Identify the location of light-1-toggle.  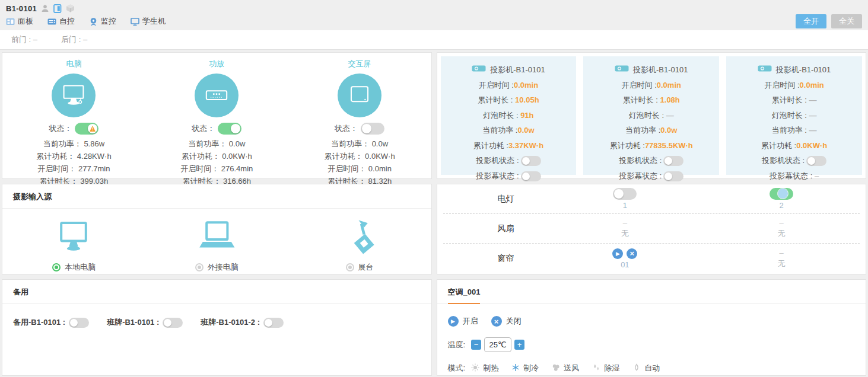
(625, 194).